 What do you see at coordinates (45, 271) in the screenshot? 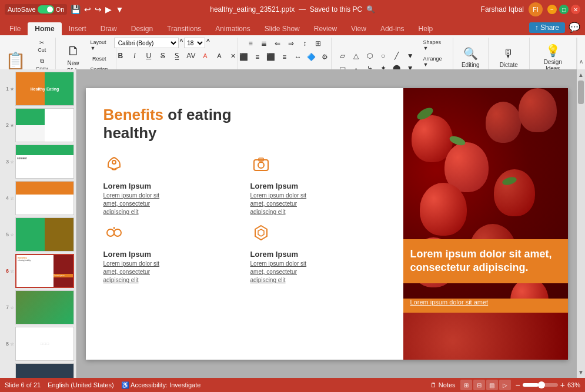
I see `slide-thumb-6: Benefits of eating healthy Lorem ipsum` at bounding box center [45, 271].